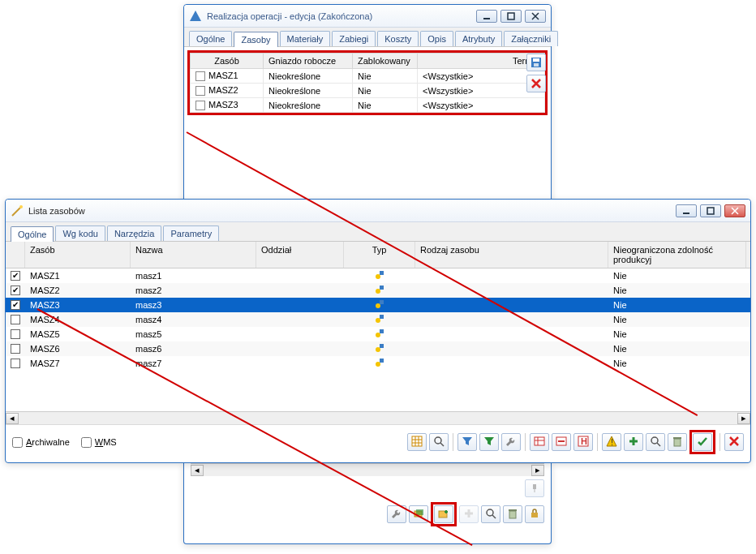 The image size is (756, 554). Describe the element at coordinates (436, 39) in the screenshot. I see `tab-opis: Opis` at that location.